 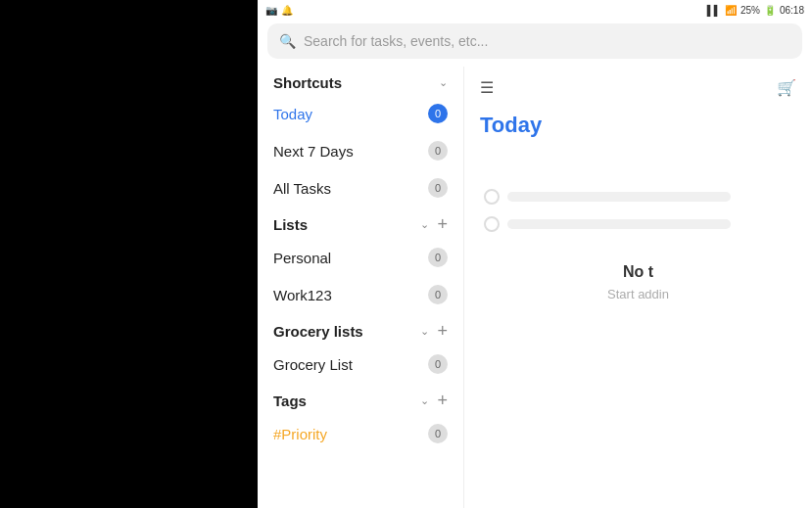 What do you see at coordinates (639, 272) in the screenshot?
I see `no-tasks-title: No t` at bounding box center [639, 272].